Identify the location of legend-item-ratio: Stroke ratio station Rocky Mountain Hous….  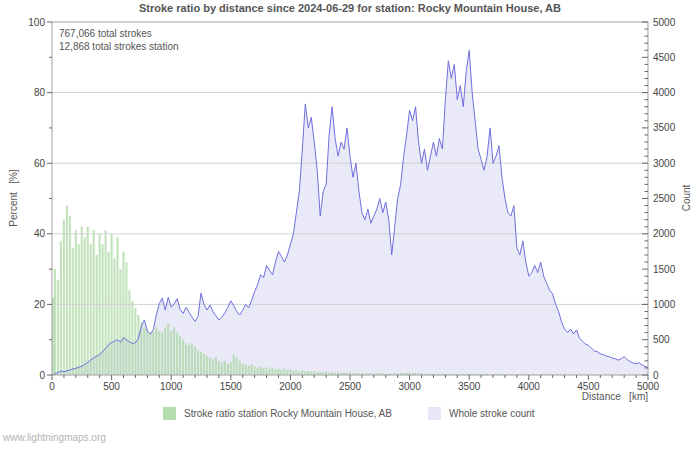
(278, 414).